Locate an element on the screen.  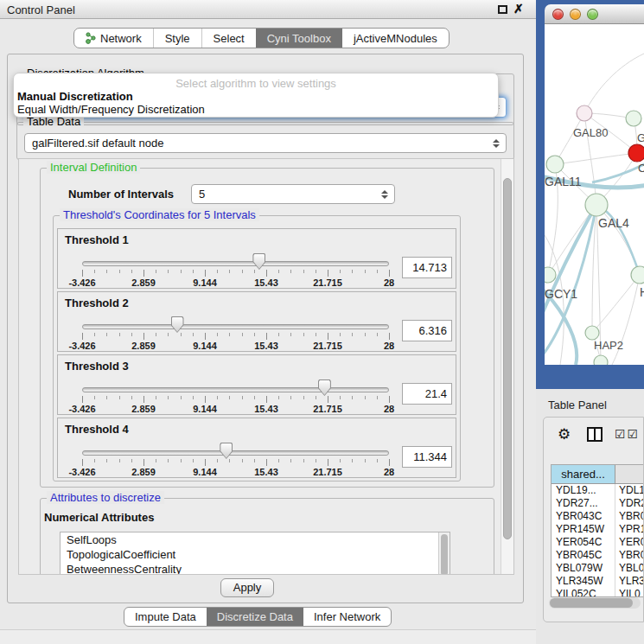
zoom-light is located at coordinates (593, 14).